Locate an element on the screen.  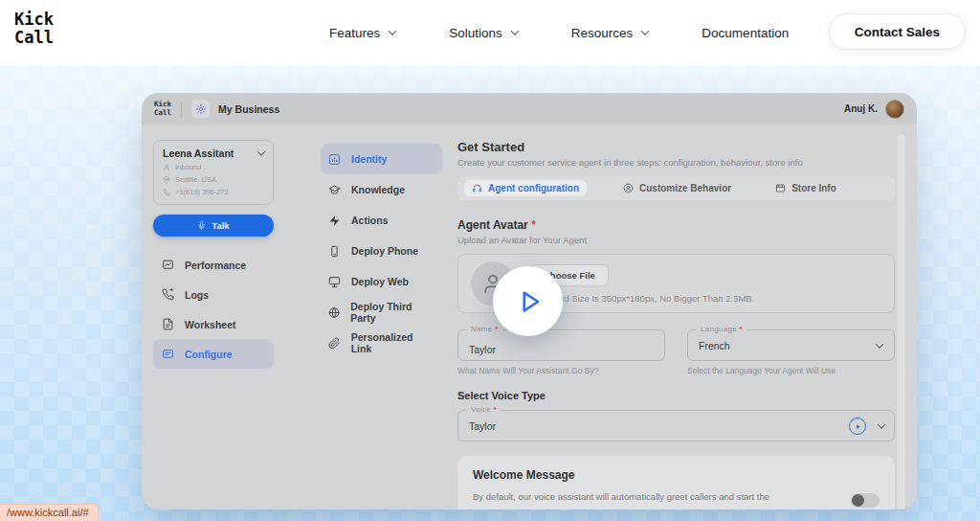
nav-item-label: Features is located at coordinates (354, 33).